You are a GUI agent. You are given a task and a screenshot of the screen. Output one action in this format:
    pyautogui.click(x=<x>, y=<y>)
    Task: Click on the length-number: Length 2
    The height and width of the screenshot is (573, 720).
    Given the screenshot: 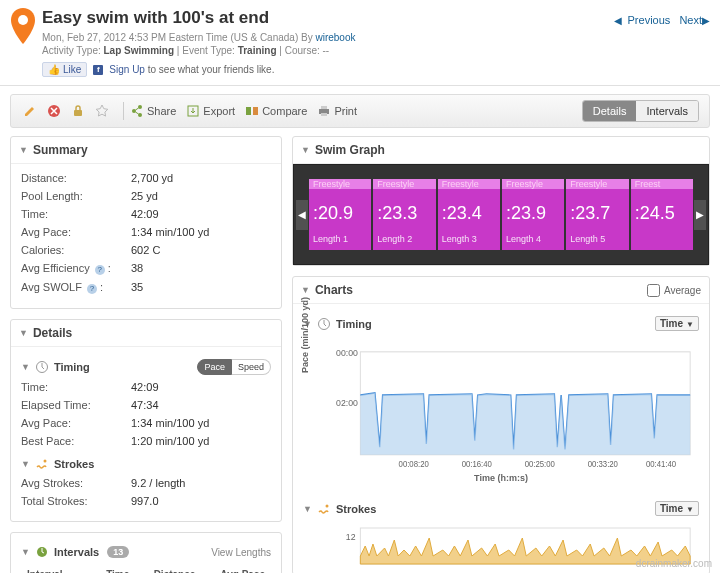 What is the action you would take?
    pyautogui.click(x=404, y=239)
    